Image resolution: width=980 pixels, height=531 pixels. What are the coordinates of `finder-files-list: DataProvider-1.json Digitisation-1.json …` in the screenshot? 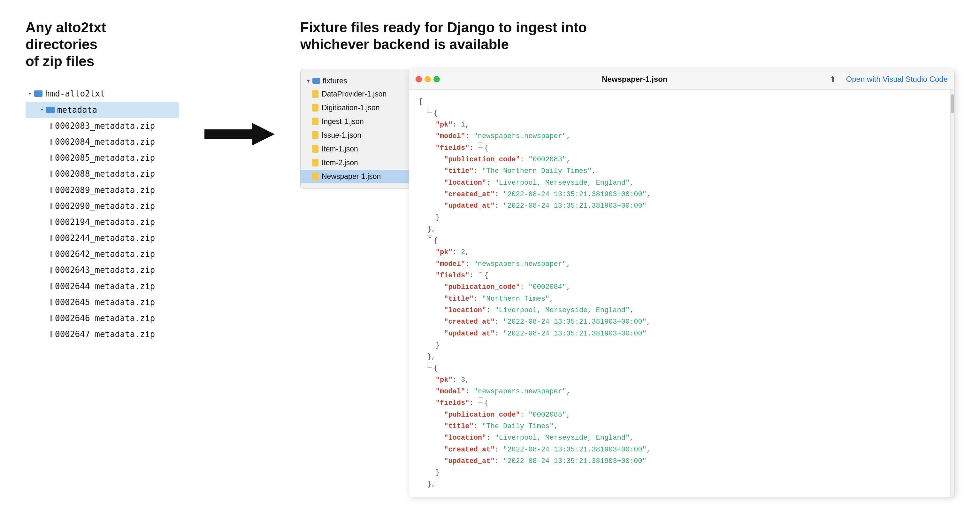 It's located at (355, 136).